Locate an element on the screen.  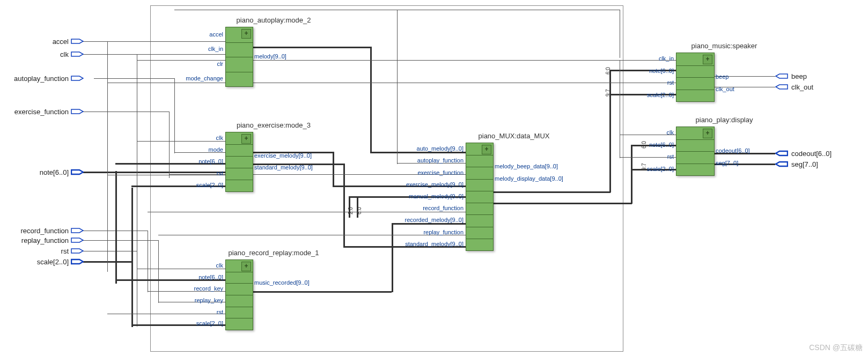
port-speaker-in-2: rst is located at coordinates (671, 83).